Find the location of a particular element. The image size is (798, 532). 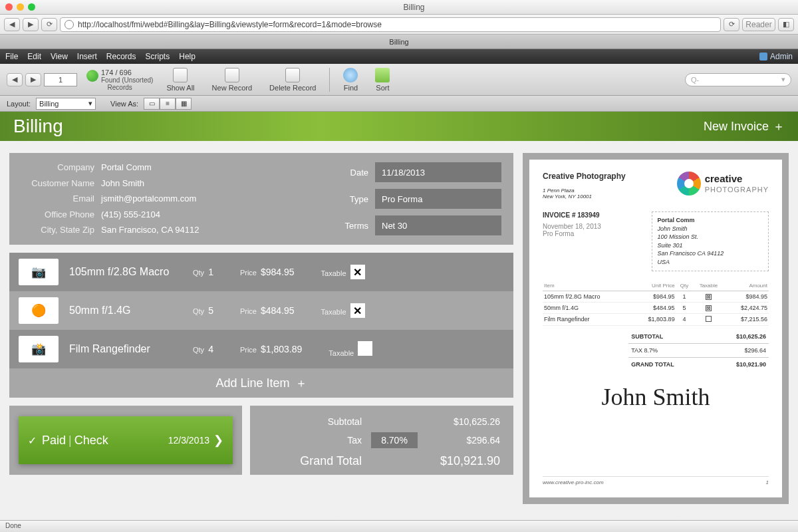

delete-record-button: Delete Record is located at coordinates (293, 80).